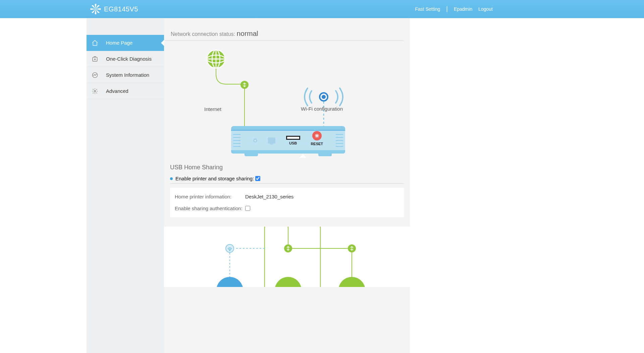 Image resolution: width=644 pixels, height=353 pixels. I want to click on printer-info-value: DeskJet_2130_series, so click(269, 196).